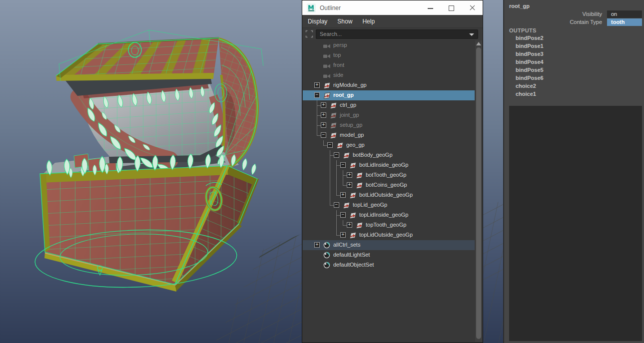 The height and width of the screenshot is (343, 644). What do you see at coordinates (451, 8) in the screenshot?
I see `maximize-button` at bounding box center [451, 8].